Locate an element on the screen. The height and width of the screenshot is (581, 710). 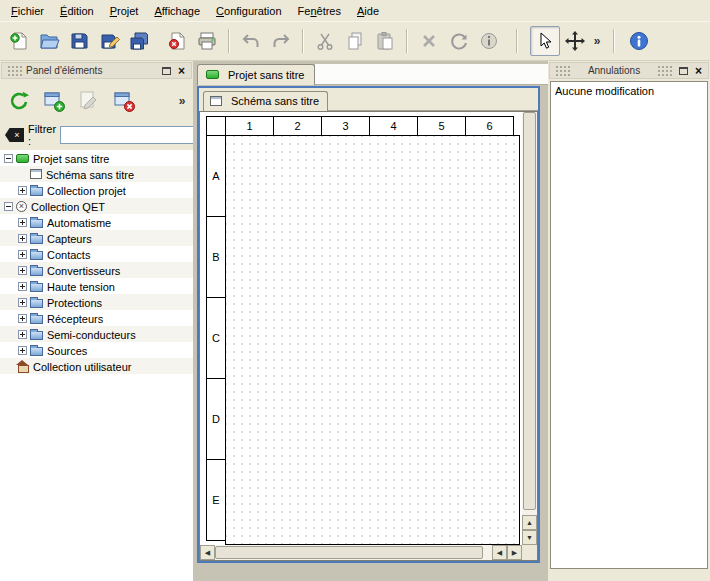
row-header-cell: D is located at coordinates (216, 419).